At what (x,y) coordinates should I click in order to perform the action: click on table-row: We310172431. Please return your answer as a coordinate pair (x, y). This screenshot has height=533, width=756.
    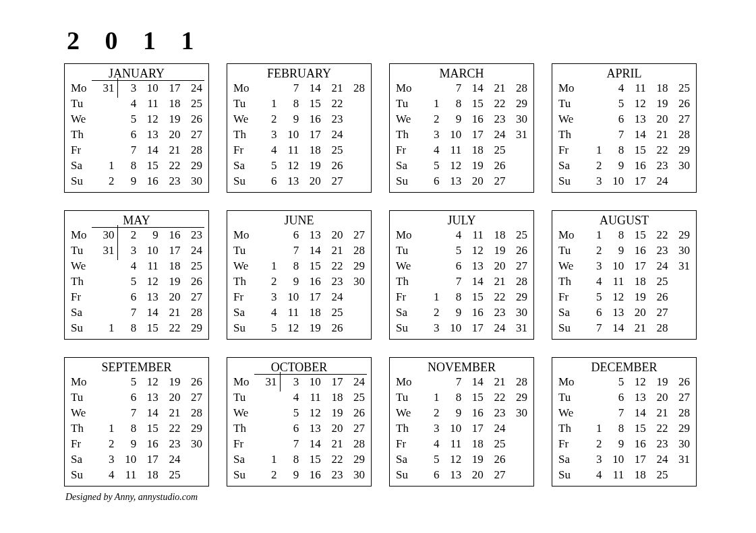
    Looking at the image, I should click on (624, 267).